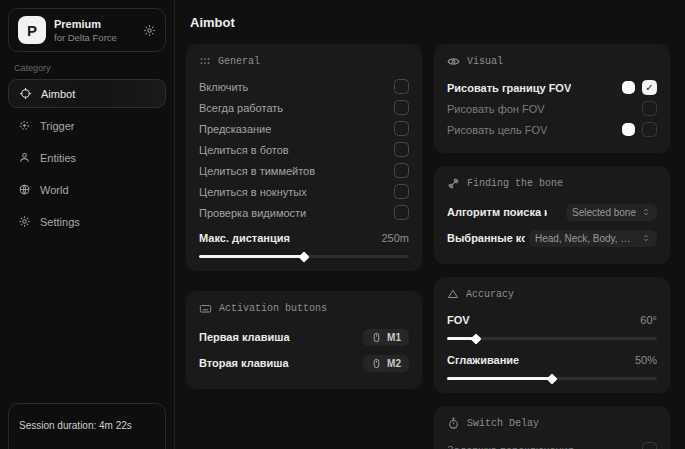 Image resolution: width=685 pixels, height=449 pixels. I want to click on trigger-icon, so click(24, 126).